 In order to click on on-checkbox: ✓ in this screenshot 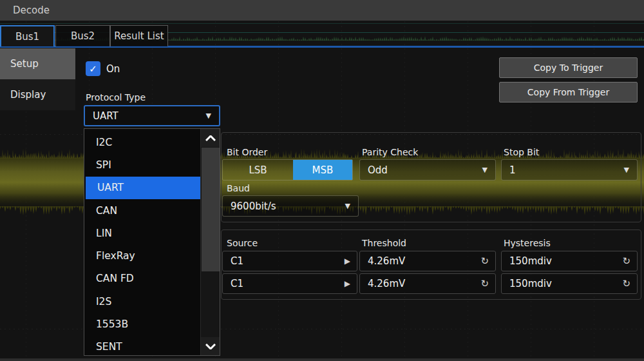, I will do `click(93, 68)`.